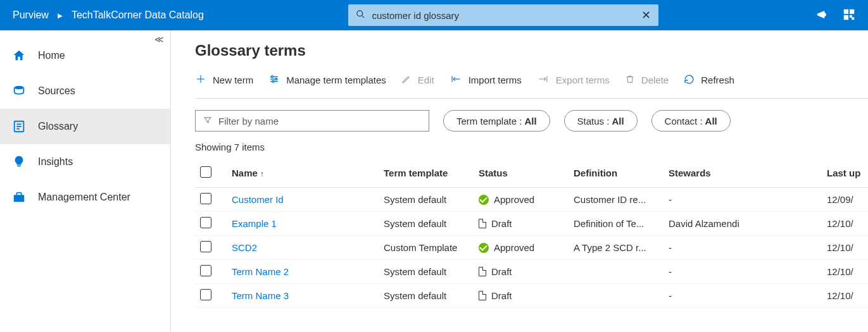 This screenshot has height=332, width=868. I want to click on search-input, so click(503, 15).